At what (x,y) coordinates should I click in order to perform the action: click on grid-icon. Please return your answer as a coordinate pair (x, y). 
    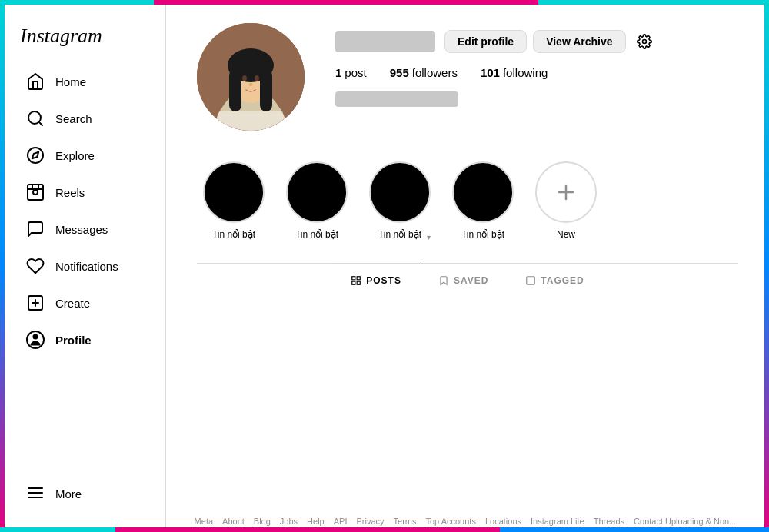
    Looking at the image, I should click on (356, 281).